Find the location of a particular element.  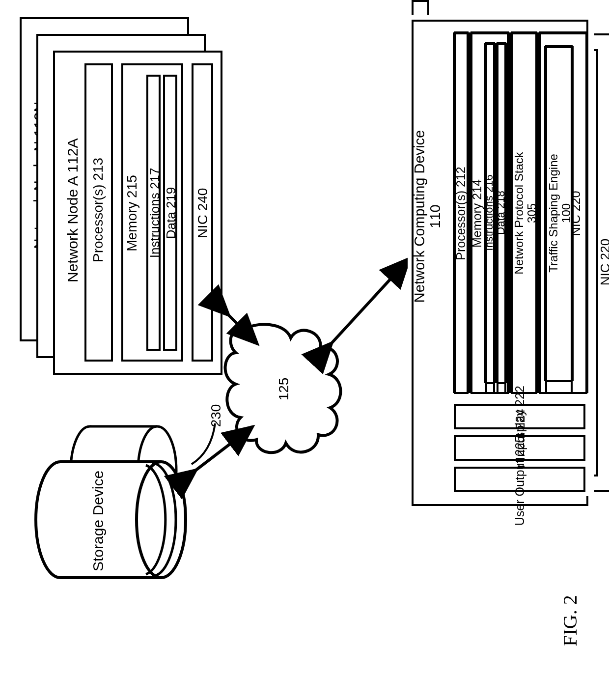

figure-label: FIG. 2 is located at coordinates (570, 621).